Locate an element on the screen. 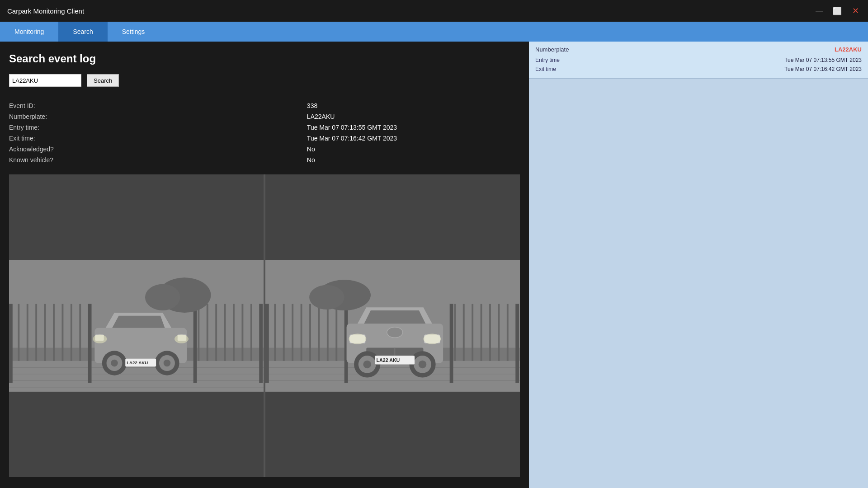  tab-monitoring: Monitoring is located at coordinates (29, 32).